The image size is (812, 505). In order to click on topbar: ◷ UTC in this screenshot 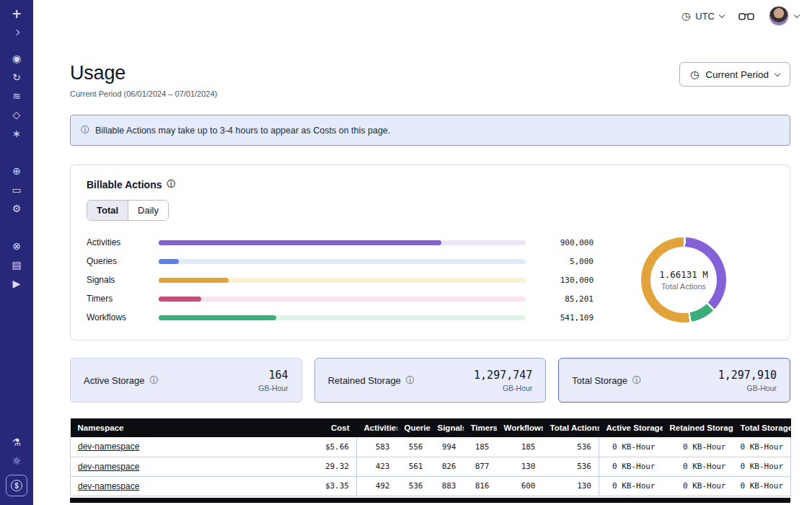, I will do `click(423, 16)`.